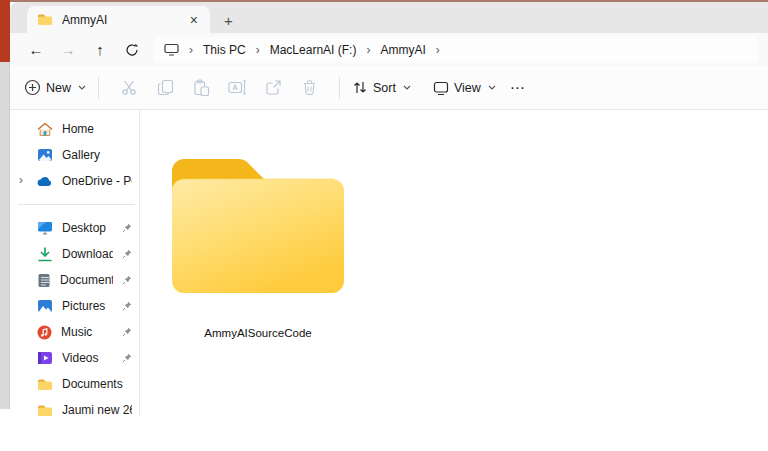 The width and height of the screenshot is (768, 451). Describe the element at coordinates (518, 88) in the screenshot. I see `more-options-button: ⋯` at that location.